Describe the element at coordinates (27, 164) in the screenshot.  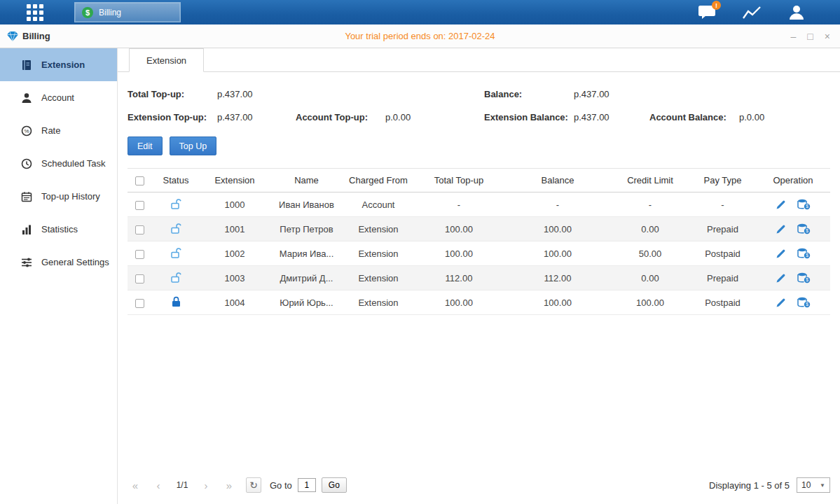
I see `clock-icon` at that location.